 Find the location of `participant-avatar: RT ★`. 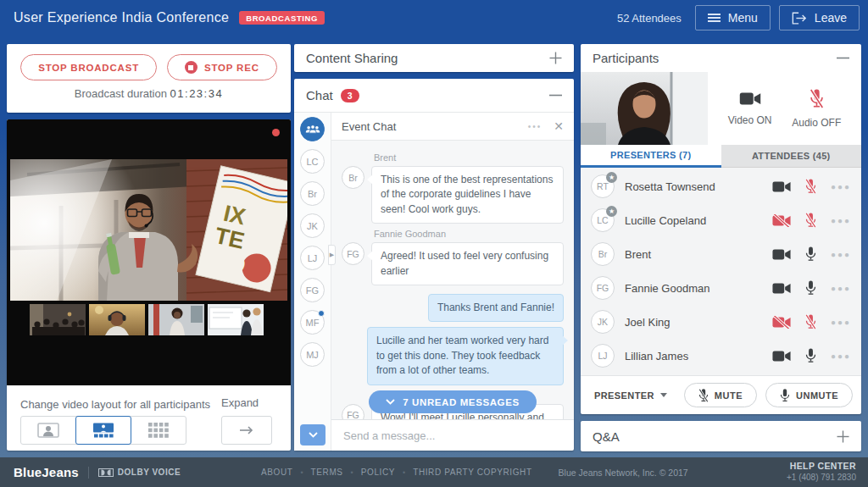

participant-avatar: RT ★ is located at coordinates (603, 186).